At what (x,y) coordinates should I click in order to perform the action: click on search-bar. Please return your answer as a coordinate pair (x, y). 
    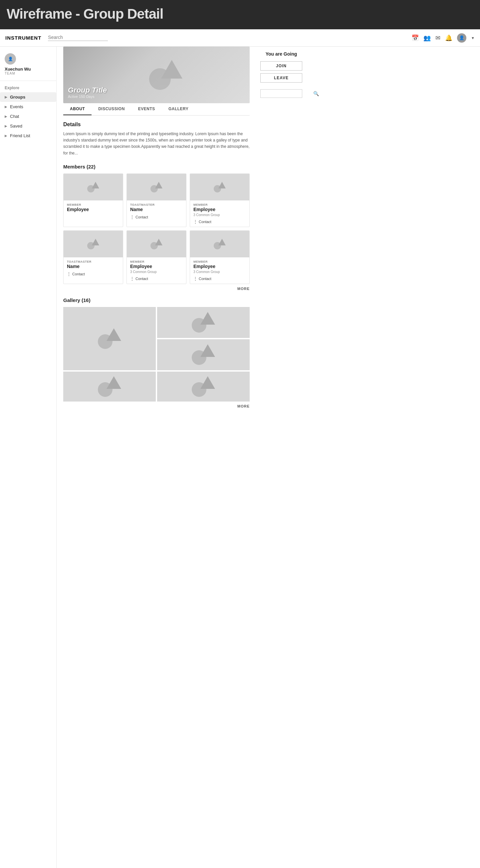
    Looking at the image, I should click on (78, 38).